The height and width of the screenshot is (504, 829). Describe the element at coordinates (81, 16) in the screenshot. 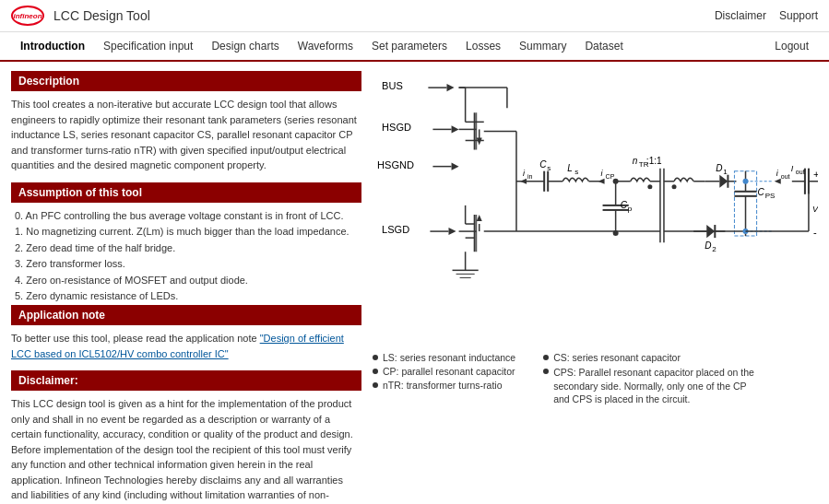

I see `header-left: infineon LCC Design Tool` at that location.